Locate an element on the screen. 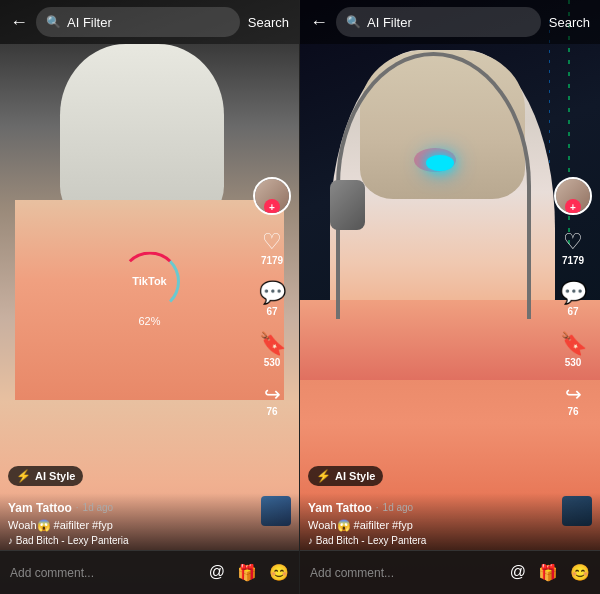  follow-button-left: + is located at coordinates (272, 207).